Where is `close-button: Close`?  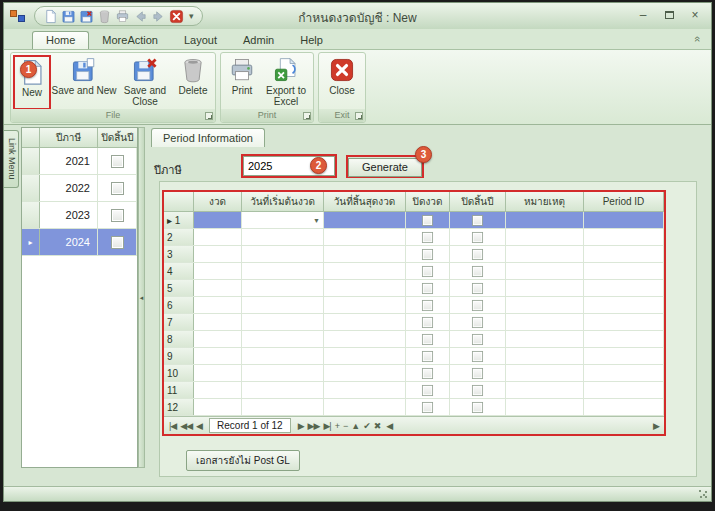 close-button: Close is located at coordinates (342, 82).